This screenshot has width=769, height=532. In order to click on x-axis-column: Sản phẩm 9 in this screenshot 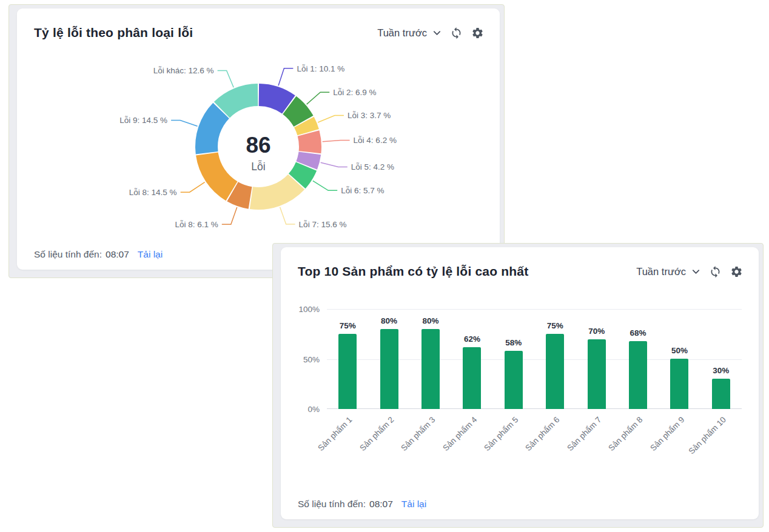, I will do `click(679, 440)`.